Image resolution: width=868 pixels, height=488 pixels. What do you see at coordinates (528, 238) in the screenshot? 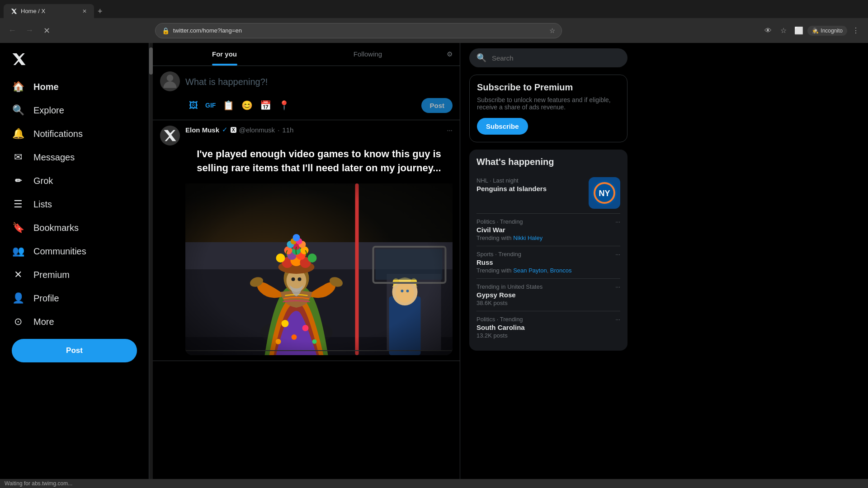
I see `trend-link: Nikki Haley` at bounding box center [528, 238].